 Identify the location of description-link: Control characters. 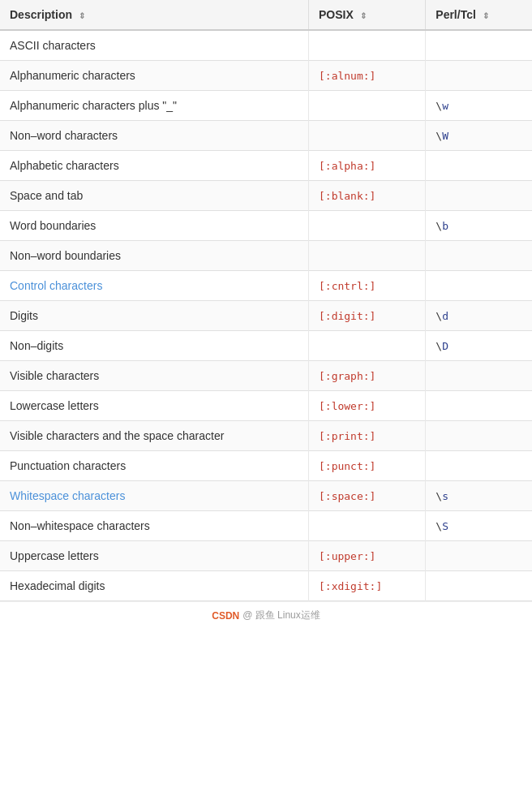
(56, 286).